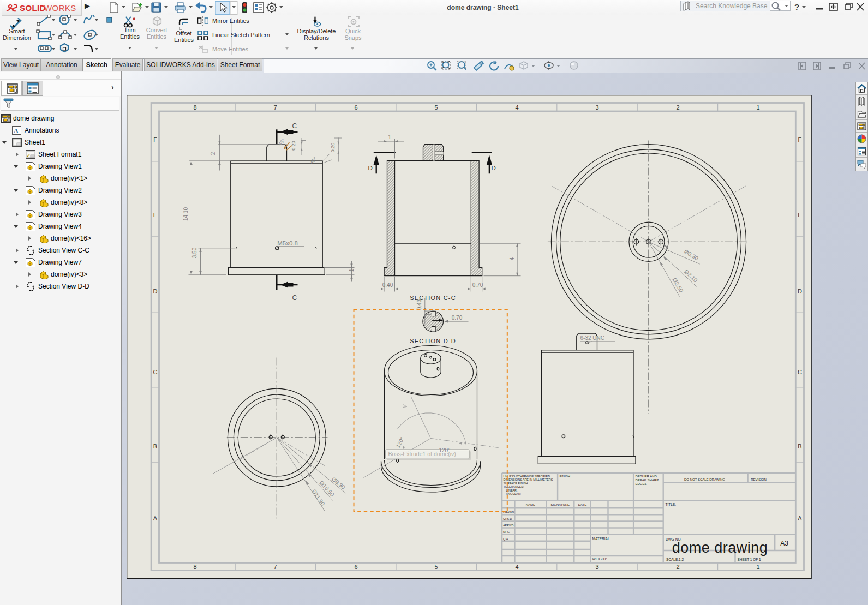  What do you see at coordinates (506, 532) in the screenshot?
I see `svg-text: MFG` at bounding box center [506, 532].